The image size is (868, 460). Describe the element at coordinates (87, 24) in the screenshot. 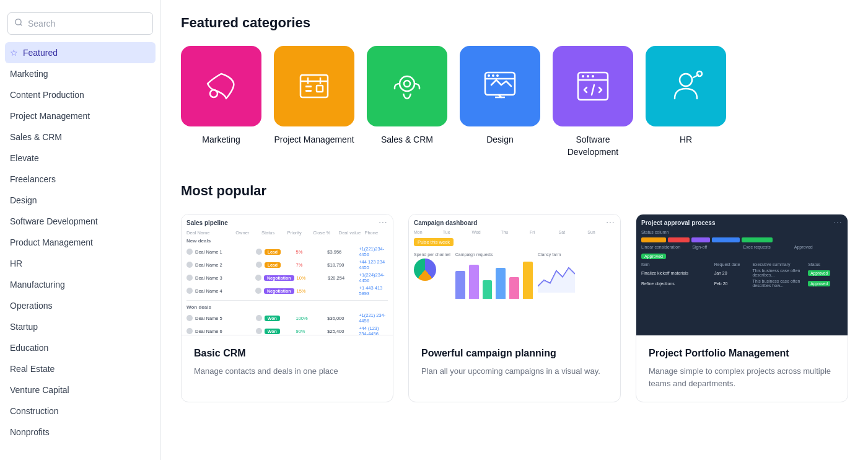

I see `search-input` at that location.